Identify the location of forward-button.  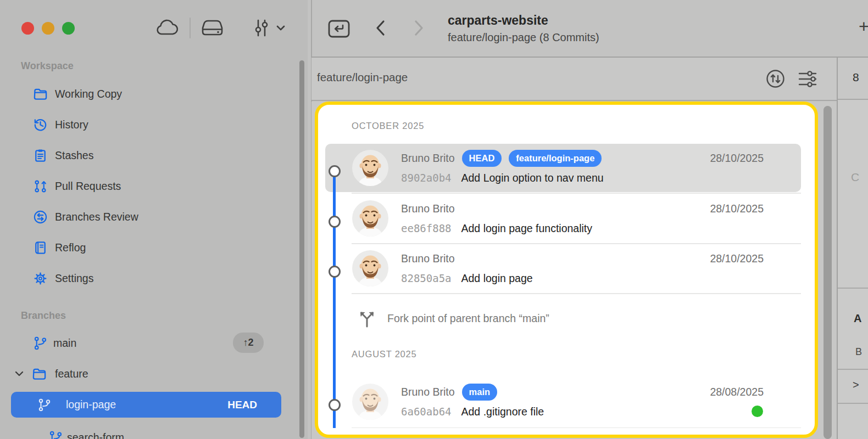
(419, 28).